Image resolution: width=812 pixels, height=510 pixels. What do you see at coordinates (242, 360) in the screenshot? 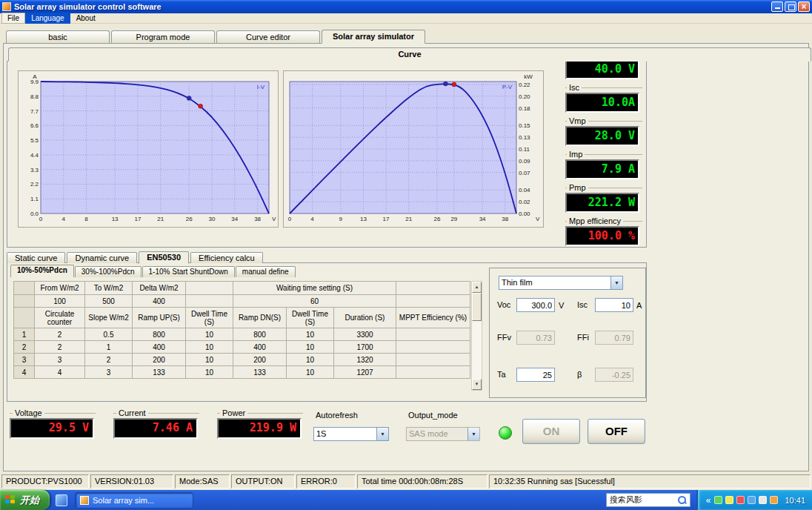
I see `table-row: 33220010200101320` at bounding box center [242, 360].